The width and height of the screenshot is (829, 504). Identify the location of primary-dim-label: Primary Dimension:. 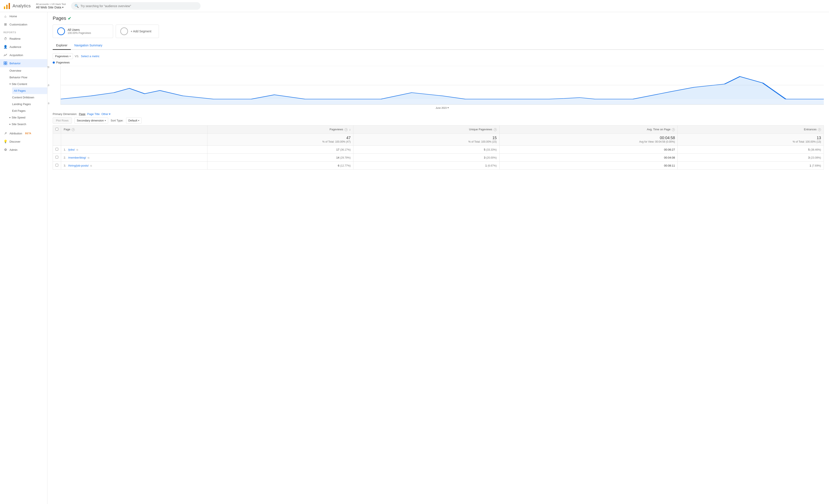
(65, 114).